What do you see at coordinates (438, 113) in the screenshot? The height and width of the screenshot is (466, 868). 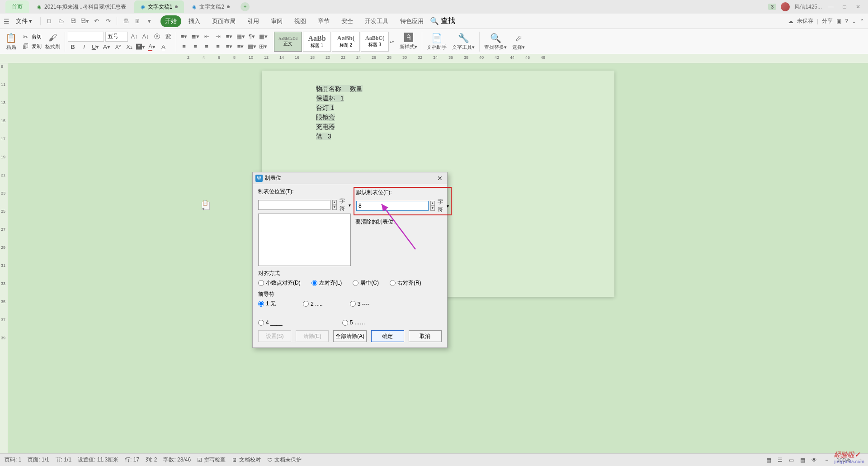 I see `document-content: 物品名称 数量 保温杯 1 台灯 1 眼镜盒 充电器 笔 3` at bounding box center [438, 113].